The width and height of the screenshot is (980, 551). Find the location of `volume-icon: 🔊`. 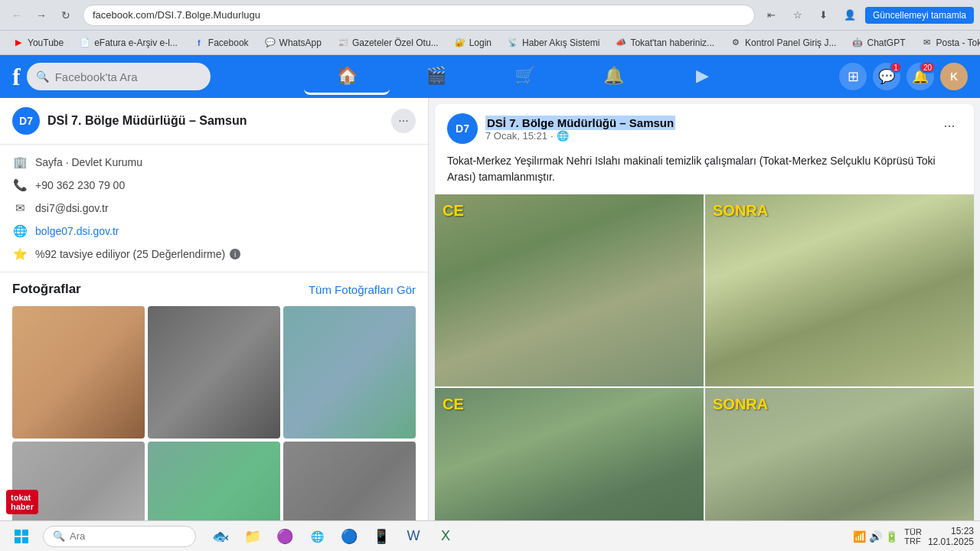

volume-icon: 🔊 is located at coordinates (876, 536).